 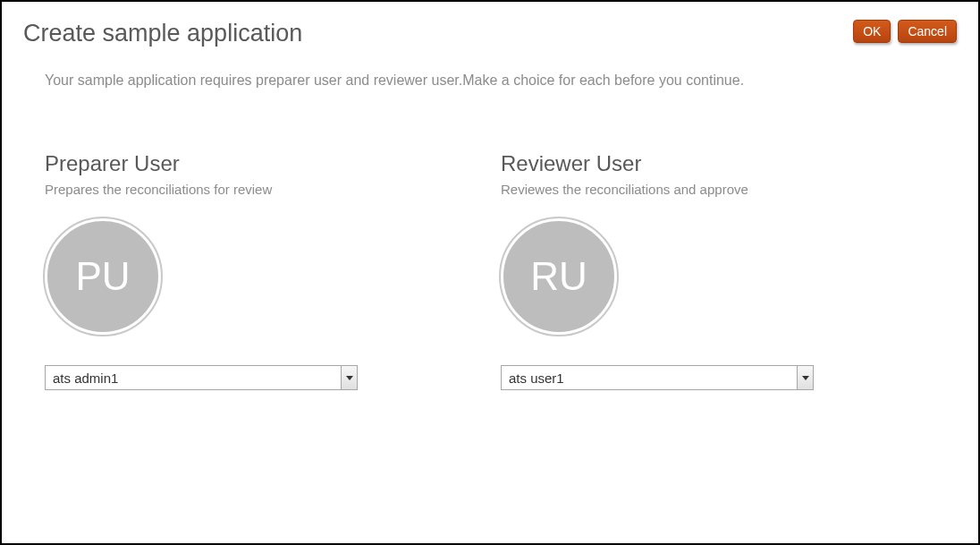 I want to click on preparer-avatar-initials: PU, so click(x=102, y=277).